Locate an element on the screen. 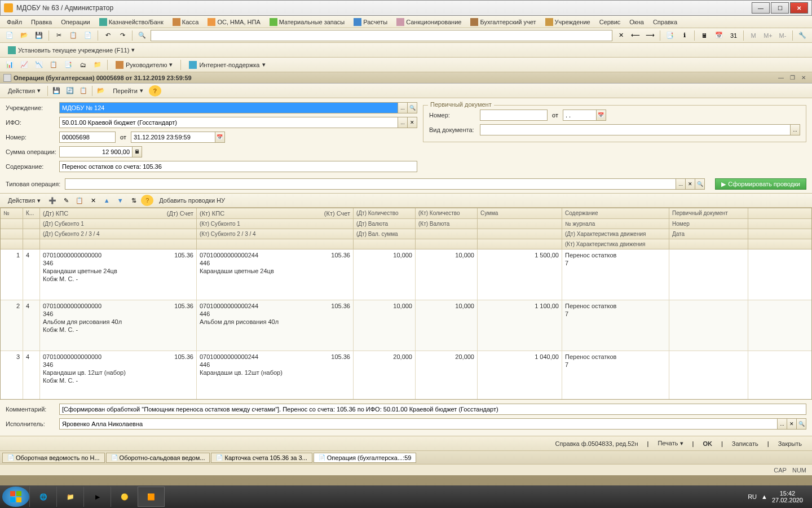  copy-icon: 📋 is located at coordinates (73, 36).